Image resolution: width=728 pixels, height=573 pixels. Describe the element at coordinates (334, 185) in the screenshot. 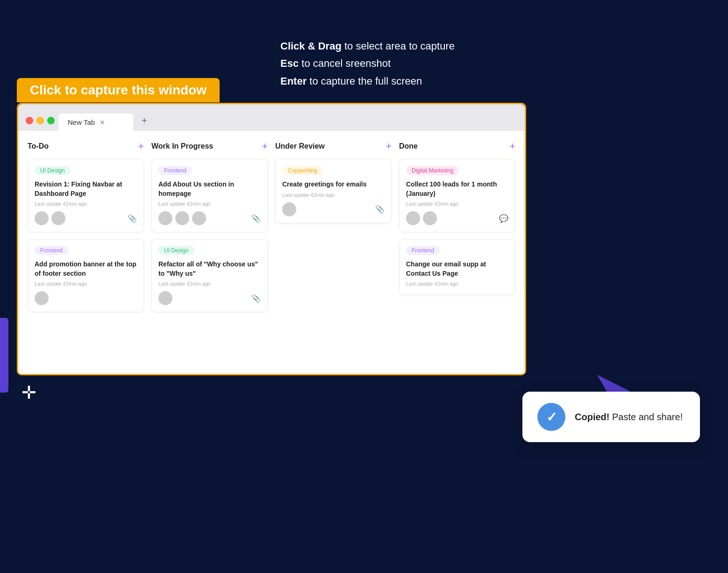

I see `card-title-5: Create greetings for emails` at that location.